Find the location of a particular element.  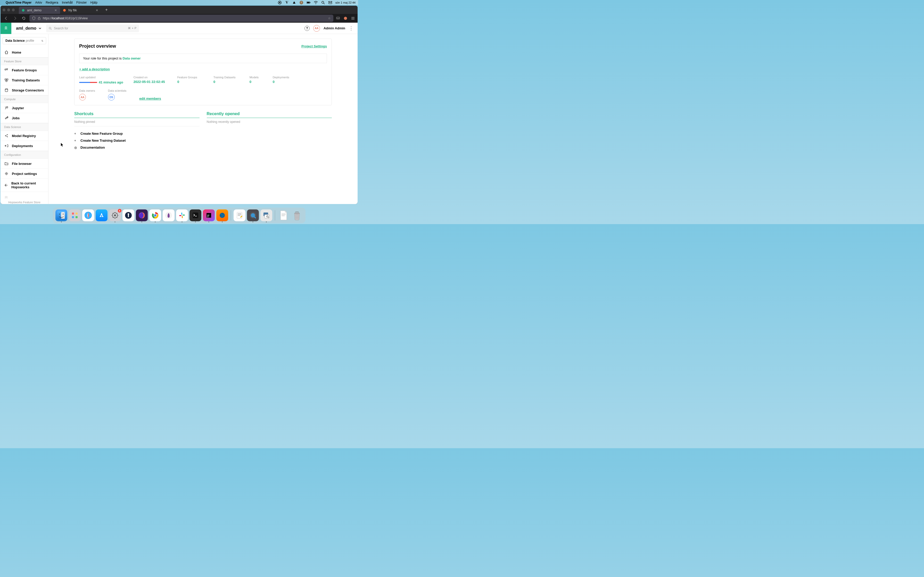

menu-innehall: Innehåll is located at coordinates (67, 2).